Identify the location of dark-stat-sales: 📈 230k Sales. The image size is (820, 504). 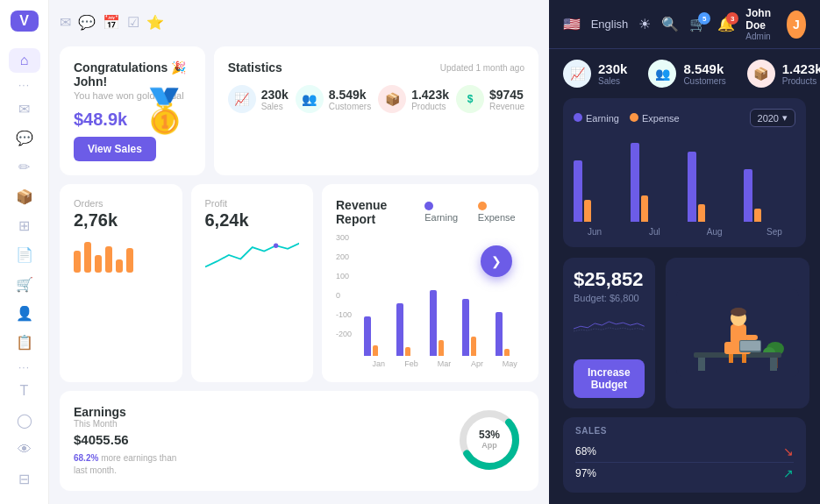
(595, 74).